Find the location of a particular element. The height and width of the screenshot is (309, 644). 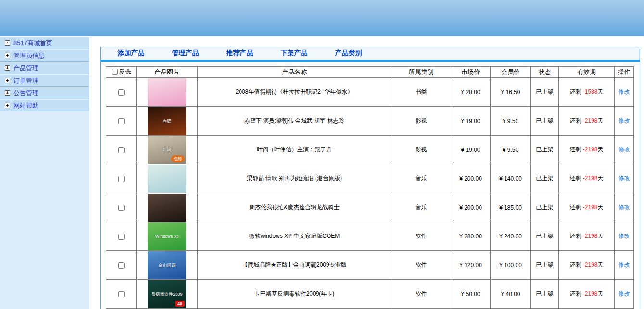

sidebar-item-label: 订单管理 is located at coordinates (26, 81).